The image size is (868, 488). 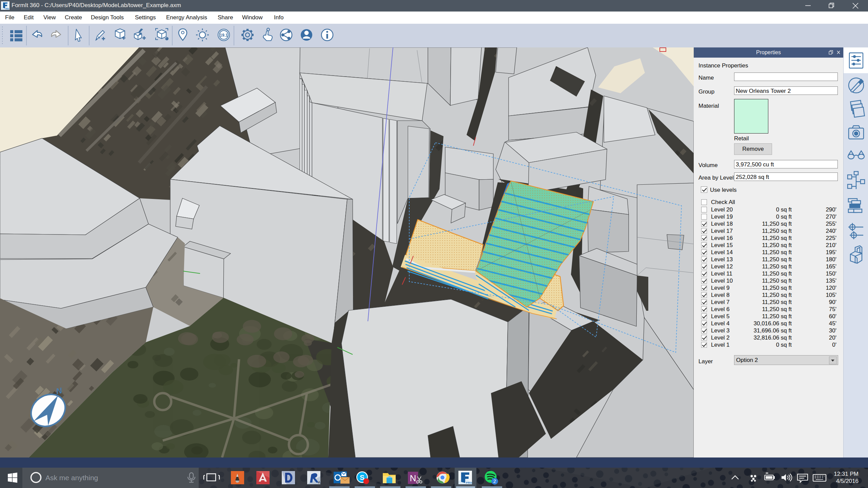 I want to click on svg-text: 2, so click(x=495, y=481).